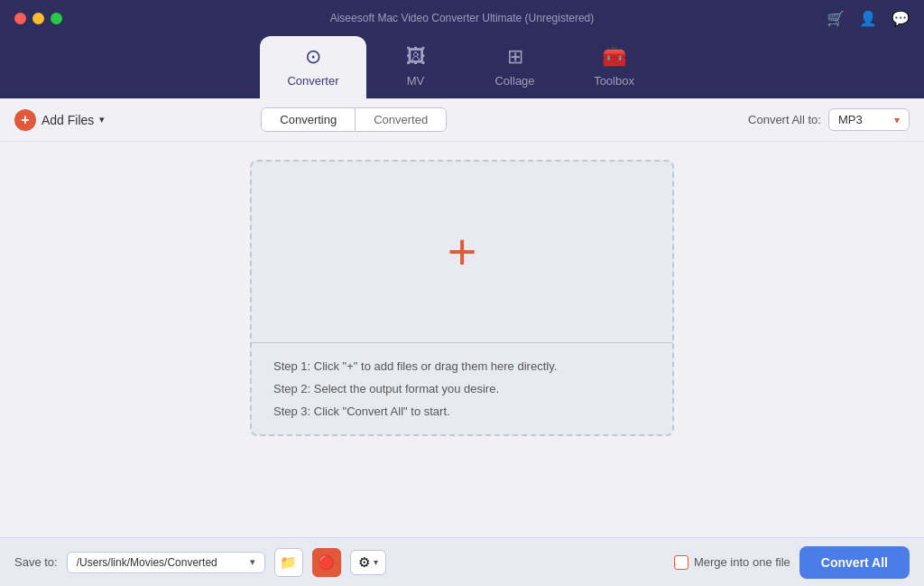  I want to click on maximize-button, so click(56, 18).